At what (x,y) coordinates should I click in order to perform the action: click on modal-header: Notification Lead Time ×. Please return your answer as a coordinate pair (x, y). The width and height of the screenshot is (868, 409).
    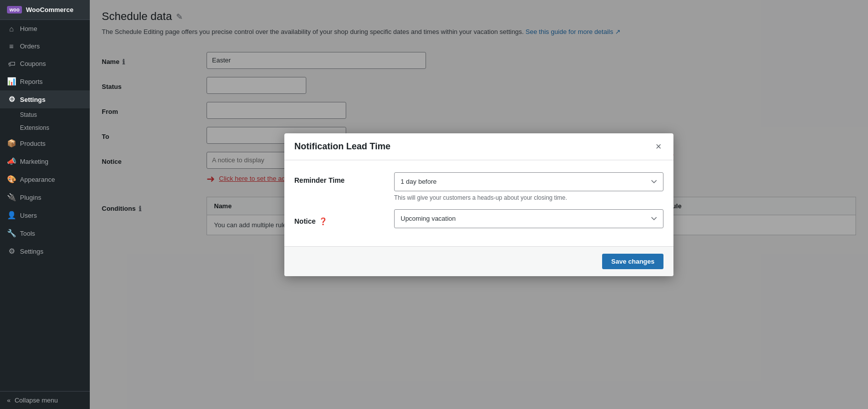
    Looking at the image, I should click on (479, 147).